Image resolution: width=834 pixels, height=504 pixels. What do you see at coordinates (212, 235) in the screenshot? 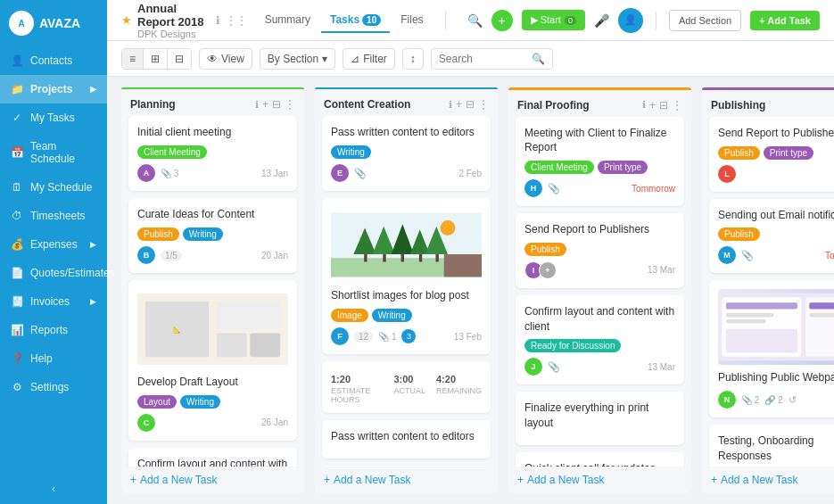
I see `task-card: Curate Ideas for ContentPublishWritingB1…` at bounding box center [212, 235].